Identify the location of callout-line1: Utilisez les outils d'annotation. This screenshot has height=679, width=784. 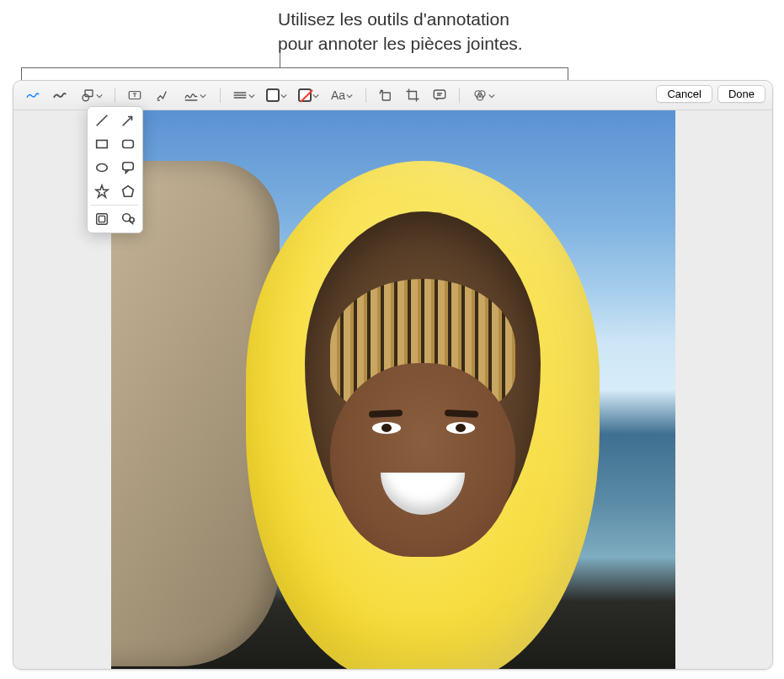
(401, 19).